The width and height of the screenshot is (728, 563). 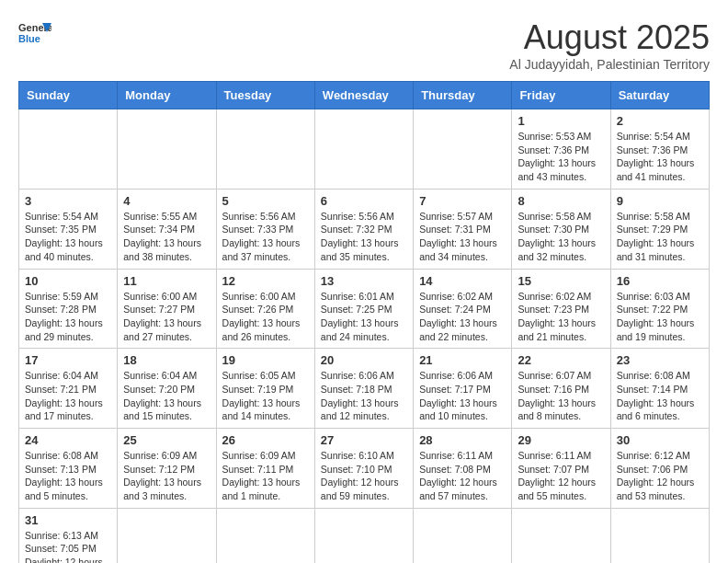 What do you see at coordinates (462, 316) in the screenshot?
I see `day-info: Sunrise: 6:02 AM Sunset: 7:24 PM Dayligh…` at bounding box center [462, 316].